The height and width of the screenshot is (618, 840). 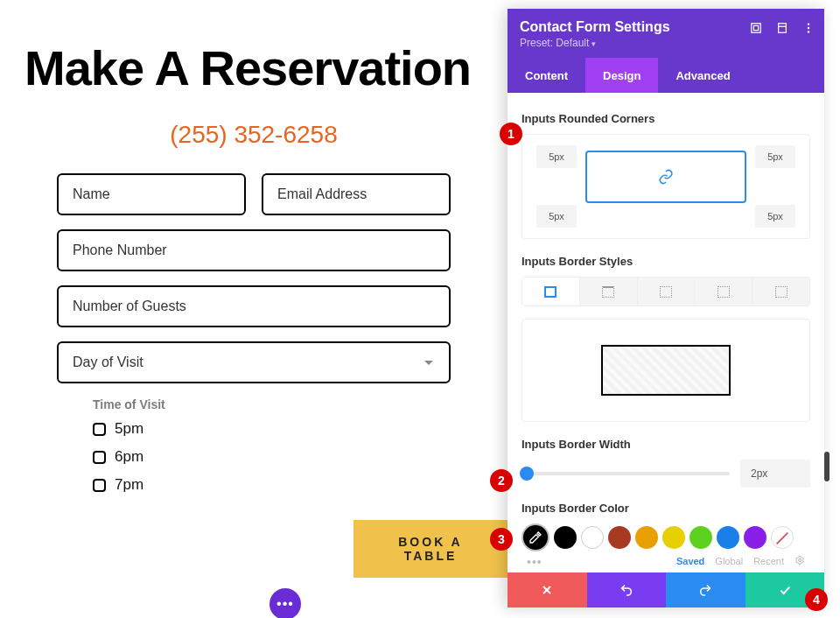 What do you see at coordinates (666, 186) in the screenshot?
I see `rounded-corners-control: 5px 5px 5px 5px` at bounding box center [666, 186].